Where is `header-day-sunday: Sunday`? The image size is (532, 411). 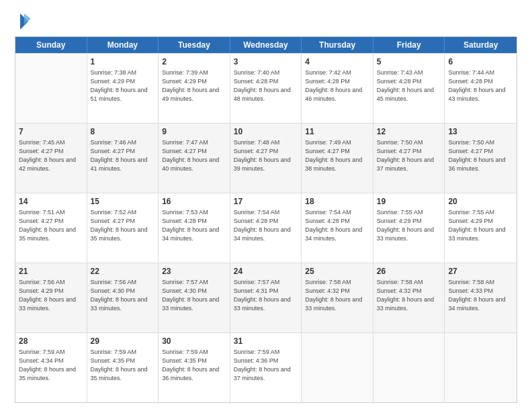 header-day-sunday: Sunday is located at coordinates (51, 45).